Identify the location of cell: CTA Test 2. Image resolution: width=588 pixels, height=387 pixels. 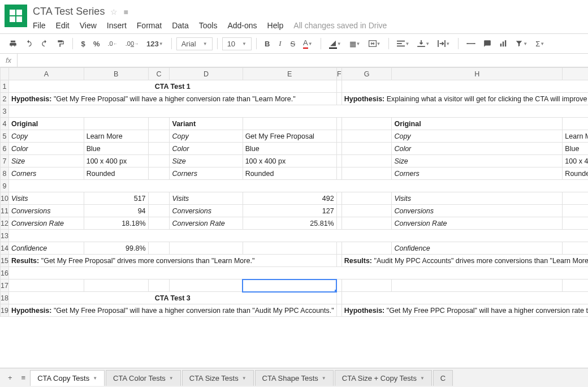
(465, 87).